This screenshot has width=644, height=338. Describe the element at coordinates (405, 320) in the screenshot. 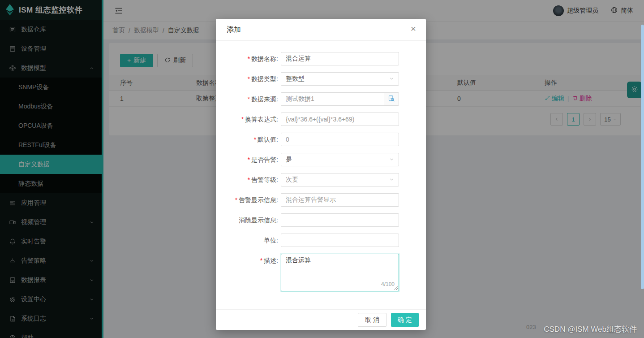

I see `ok-button: 确 定` at that location.